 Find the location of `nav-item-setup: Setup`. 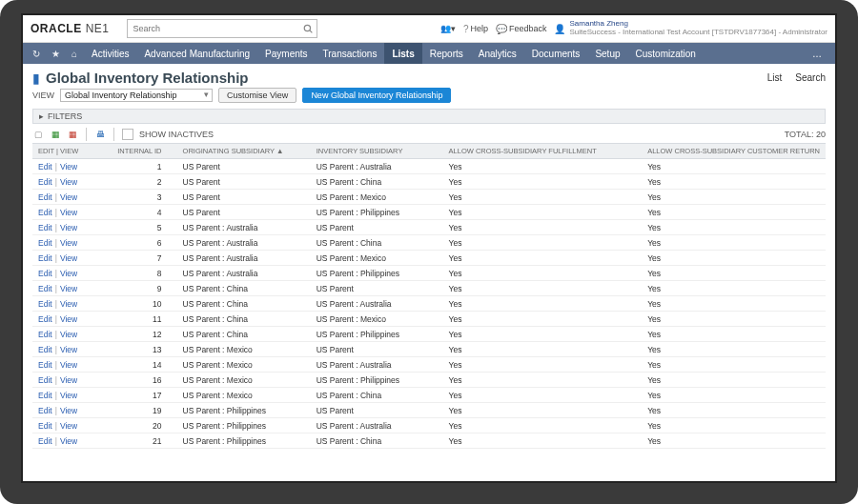

nav-item-setup: Setup is located at coordinates (607, 53).